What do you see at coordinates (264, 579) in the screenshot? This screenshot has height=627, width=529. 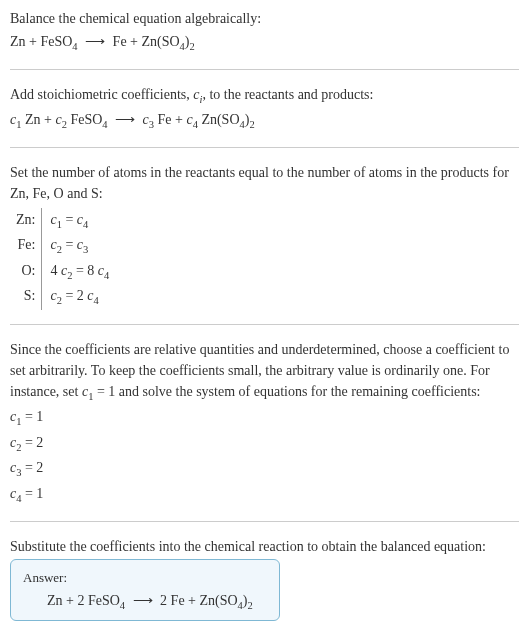 I see `result-section: Substitute the coefficients into the che…` at bounding box center [264, 579].